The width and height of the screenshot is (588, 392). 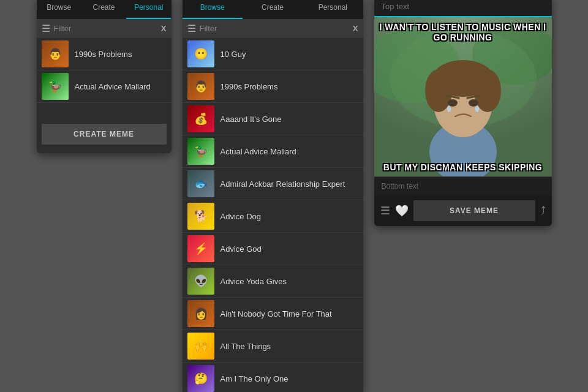 I want to click on meme-name: Aaaand It's Gone, so click(x=251, y=119).